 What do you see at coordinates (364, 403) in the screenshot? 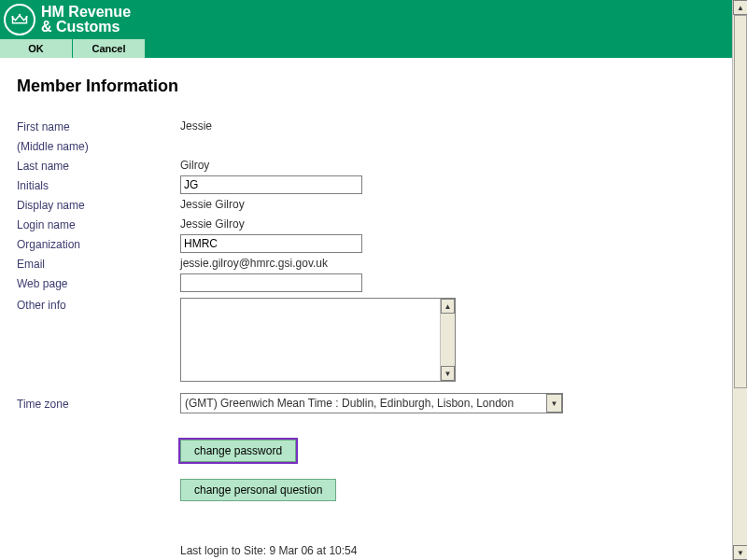
I see `time-zone-value: (GMT) Greenwich Mean Time : Dublin, Edin…` at bounding box center [364, 403].